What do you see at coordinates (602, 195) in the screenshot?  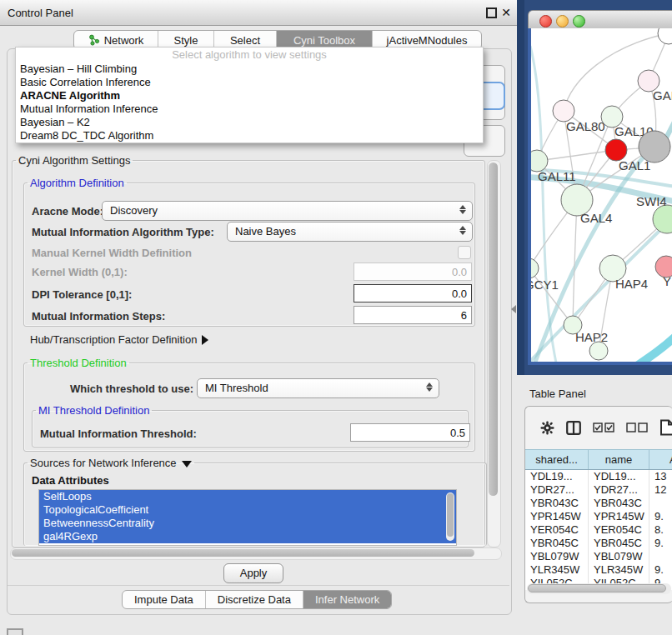 I see `network-graph: GALGAL80GAL10GAL1GAL11GAL4SWI4GCY1HAP4YH…` at bounding box center [602, 195].